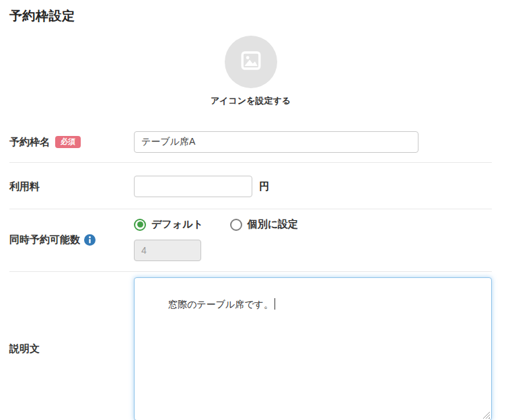 This screenshot has width=510, height=420. I want to click on fee-label: 利用料, so click(24, 187).